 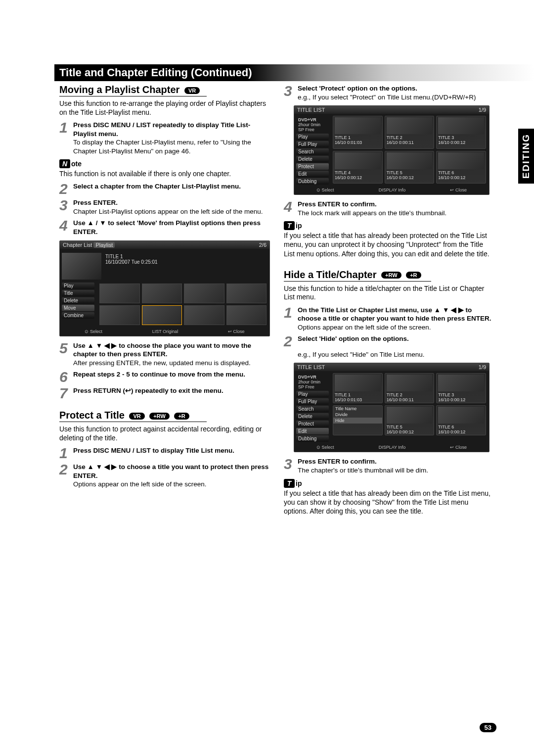 I want to click on mock2-status0: ⊙ Select, so click(x=325, y=447).